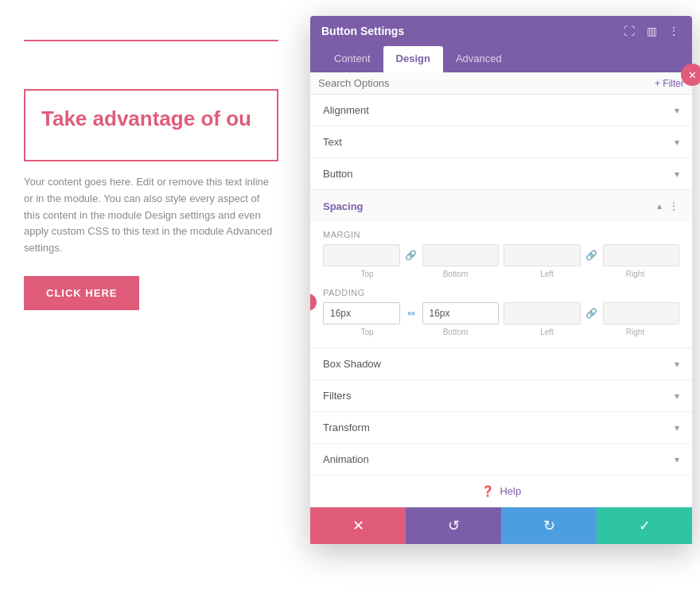 The image size is (700, 610). What do you see at coordinates (659, 206) in the screenshot?
I see `spacing-chevron: ▴` at bounding box center [659, 206].